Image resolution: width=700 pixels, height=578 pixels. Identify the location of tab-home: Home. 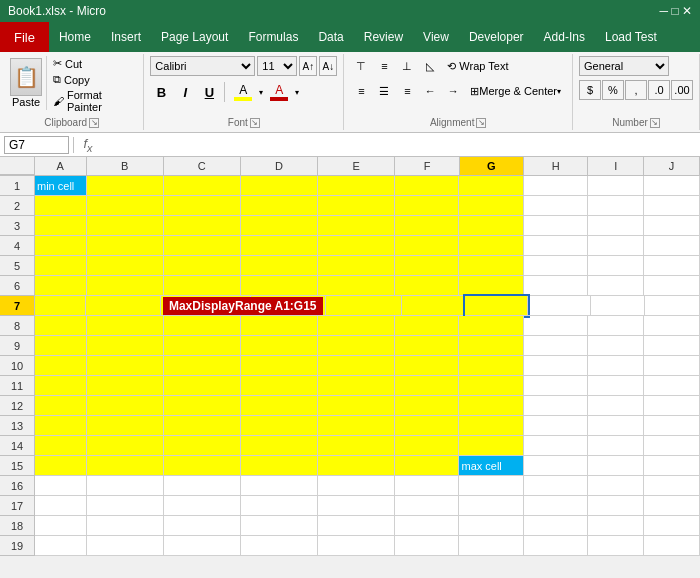
(75, 37).